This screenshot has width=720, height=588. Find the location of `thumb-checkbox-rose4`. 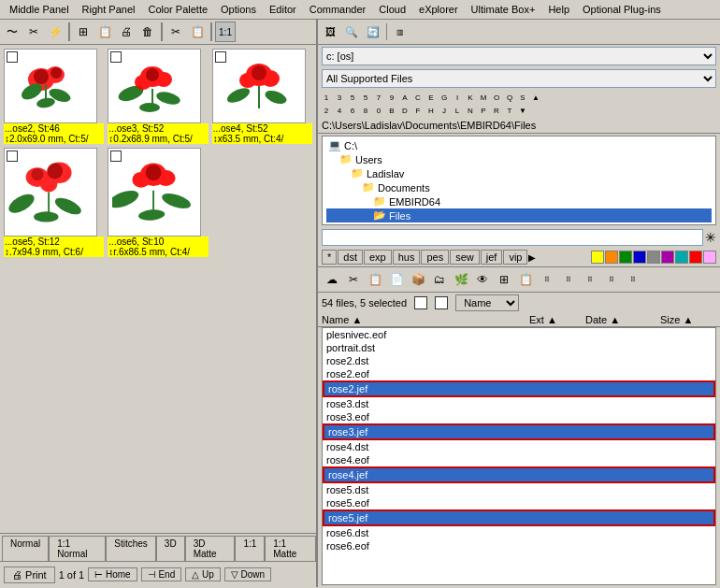

thumb-checkbox-rose4 is located at coordinates (221, 57).